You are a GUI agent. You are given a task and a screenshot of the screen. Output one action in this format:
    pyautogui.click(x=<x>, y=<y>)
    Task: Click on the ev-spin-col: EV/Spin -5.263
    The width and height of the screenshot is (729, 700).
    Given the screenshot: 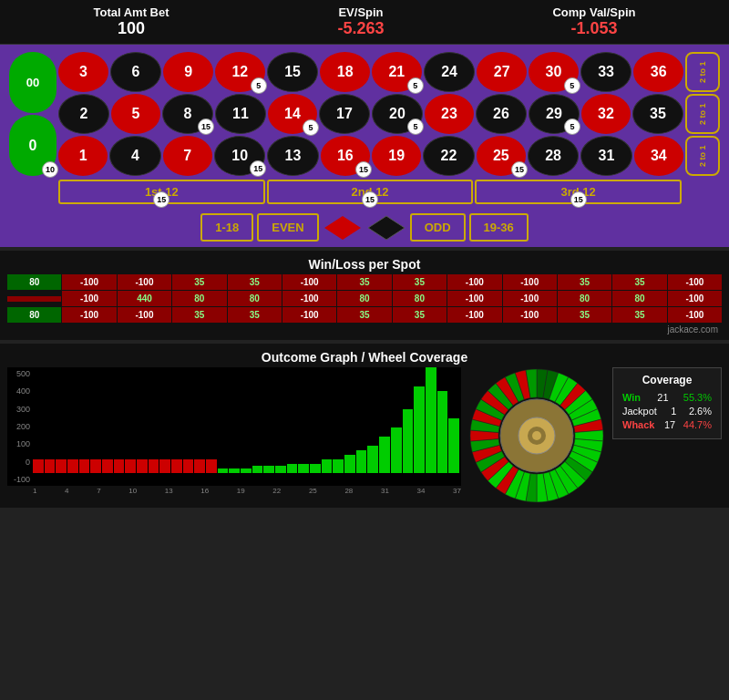 What is the action you would take?
    pyautogui.click(x=361, y=22)
    